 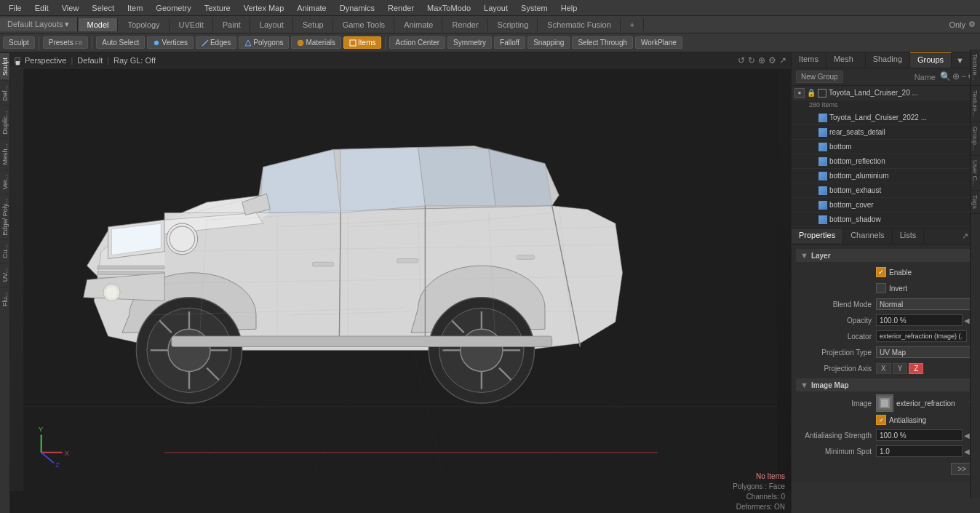 What do you see at coordinates (272, 25) in the screenshot?
I see `mode-tab-layout: Layout` at bounding box center [272, 25].